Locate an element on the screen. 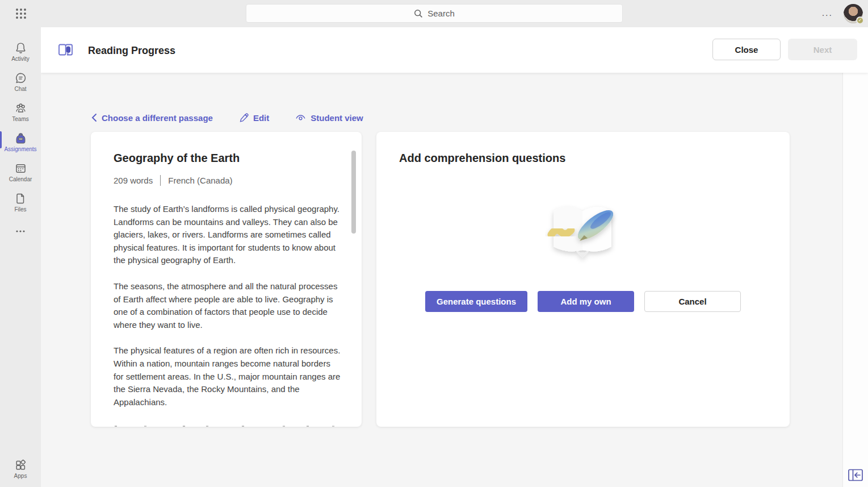  choose-different-passage-label: Choose a different passage is located at coordinates (157, 118).